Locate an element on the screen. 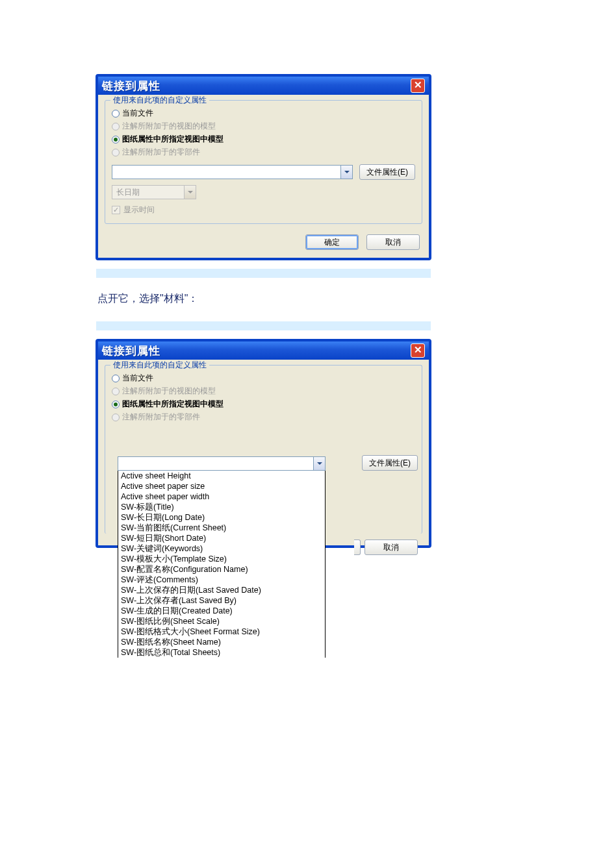  dropdown-option: Active sheet paper width is located at coordinates (222, 497).